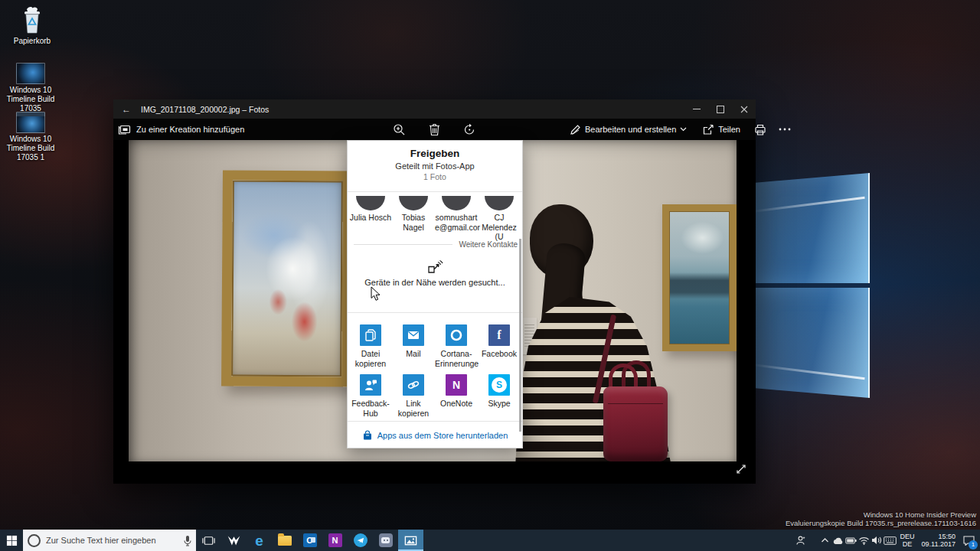  What do you see at coordinates (969, 540) in the screenshot?
I see `action-center-button: 1` at bounding box center [969, 540].